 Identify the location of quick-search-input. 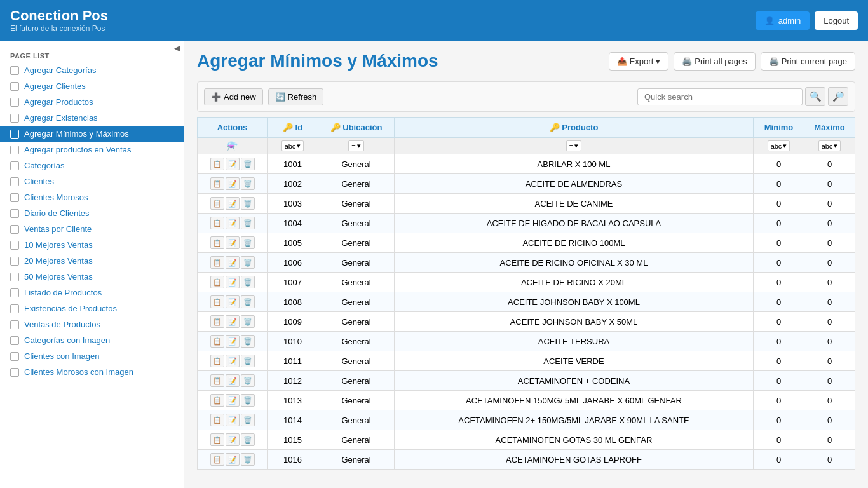
(720, 97).